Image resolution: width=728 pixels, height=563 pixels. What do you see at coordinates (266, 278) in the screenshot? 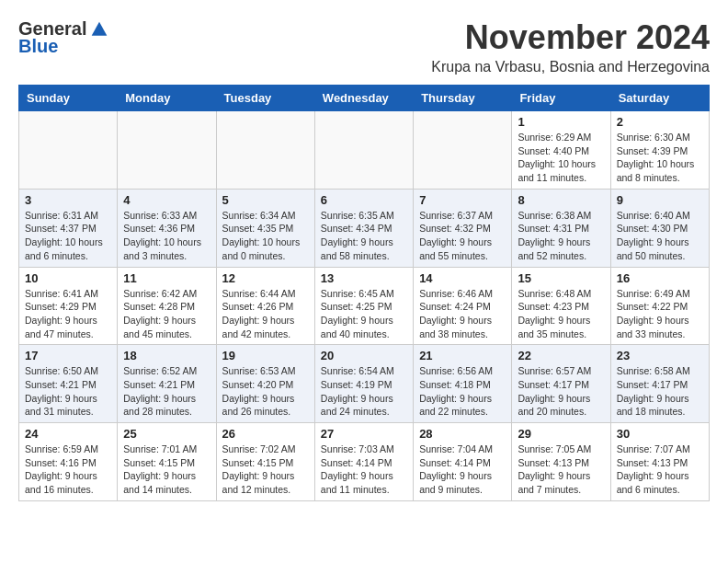
I see `day-number: 12` at bounding box center [266, 278].